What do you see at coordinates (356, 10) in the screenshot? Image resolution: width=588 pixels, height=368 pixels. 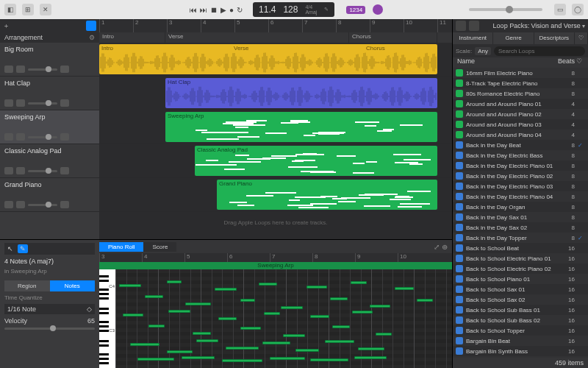 I see `count-badge: 1234` at bounding box center [356, 10].